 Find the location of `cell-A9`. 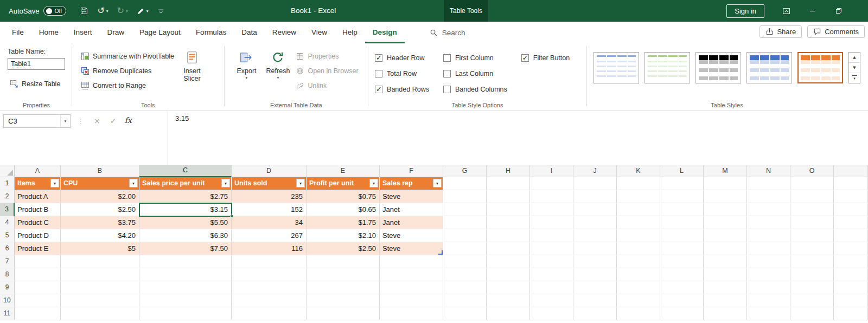

cell-A9 is located at coordinates (38, 288).